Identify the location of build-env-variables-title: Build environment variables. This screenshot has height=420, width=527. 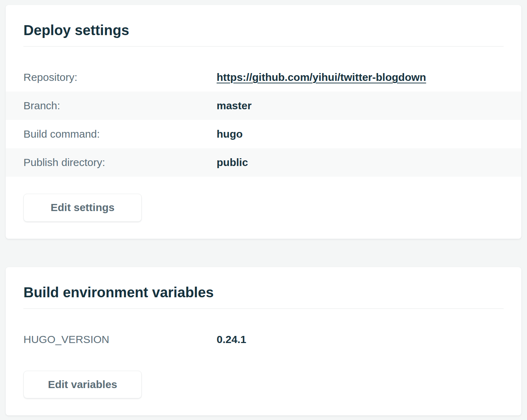
(264, 297).